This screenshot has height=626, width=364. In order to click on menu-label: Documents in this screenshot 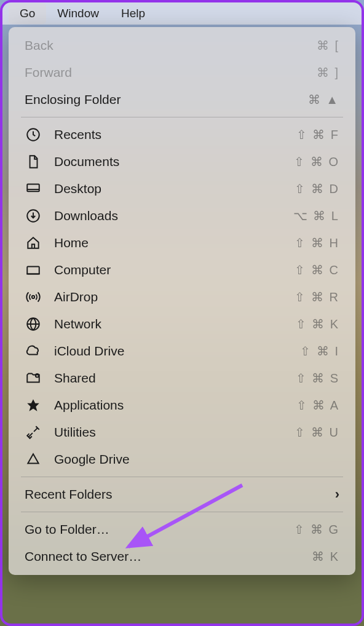, I will do `click(174, 162)`.